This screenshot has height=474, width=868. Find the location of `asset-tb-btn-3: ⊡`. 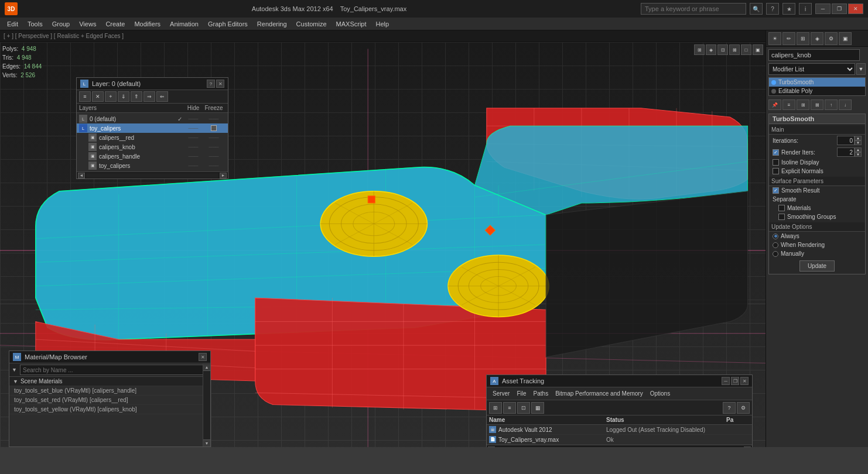

asset-tb-btn-3: ⊡ is located at coordinates (524, 408).